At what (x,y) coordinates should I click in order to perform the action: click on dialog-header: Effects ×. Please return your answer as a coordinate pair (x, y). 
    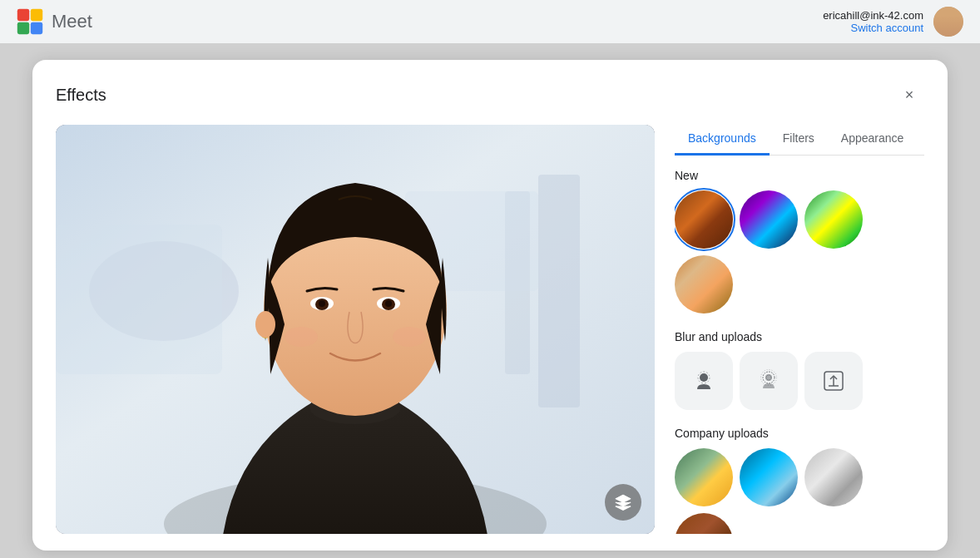
    Looking at the image, I should click on (490, 95).